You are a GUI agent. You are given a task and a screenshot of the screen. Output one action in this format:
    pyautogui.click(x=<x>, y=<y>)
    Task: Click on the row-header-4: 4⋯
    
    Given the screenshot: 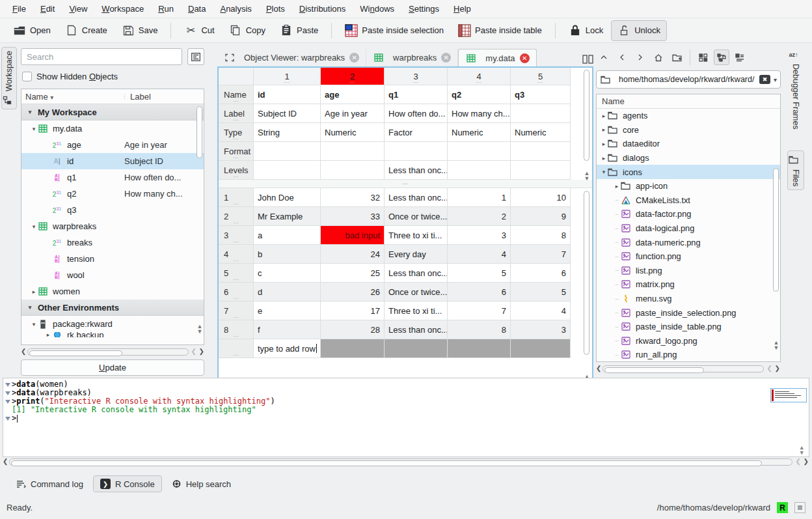 What is the action you would take?
    pyautogui.click(x=236, y=254)
    